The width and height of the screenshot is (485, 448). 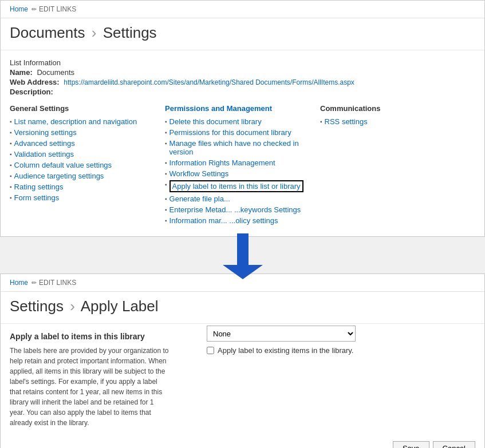 I want to click on generate-file-link: Generate file pla..., so click(x=200, y=199).